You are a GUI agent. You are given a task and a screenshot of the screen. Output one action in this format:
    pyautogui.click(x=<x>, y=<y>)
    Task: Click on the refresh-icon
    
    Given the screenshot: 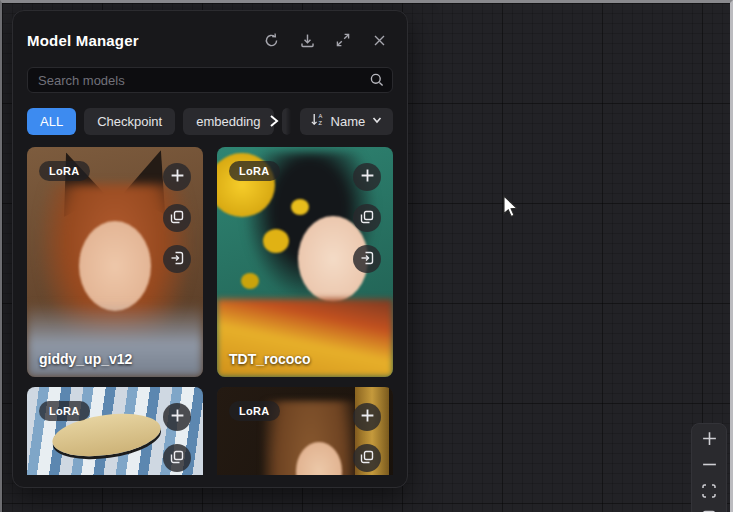 What is the action you would take?
    pyautogui.click(x=272, y=40)
    